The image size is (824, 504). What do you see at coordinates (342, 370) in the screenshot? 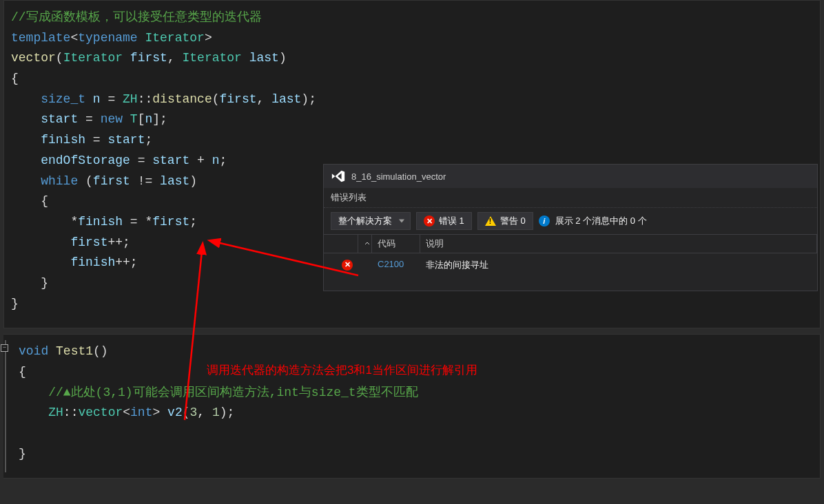
I see `annotation-text: 调用迭代器的构造方法会把3和1当作区间进行解引用` at bounding box center [342, 370].